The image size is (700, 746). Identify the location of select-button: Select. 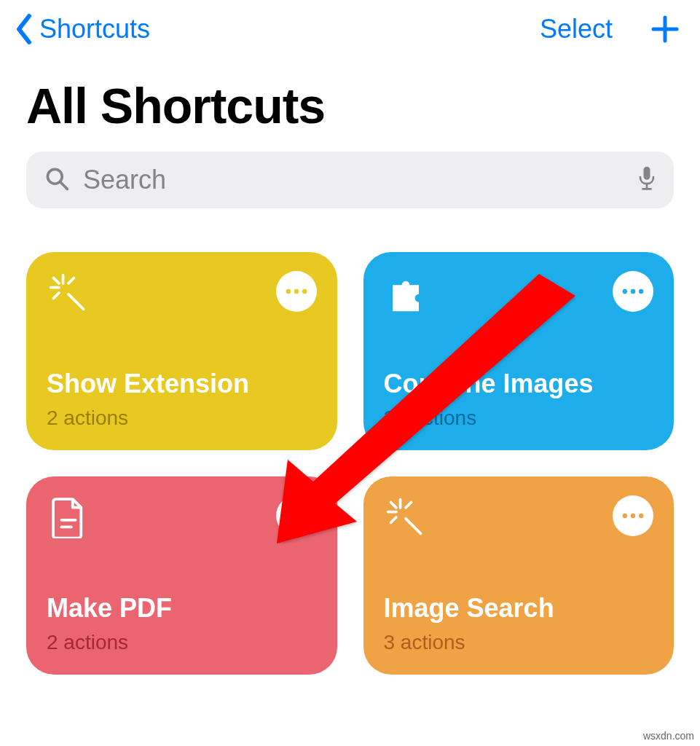
(576, 29).